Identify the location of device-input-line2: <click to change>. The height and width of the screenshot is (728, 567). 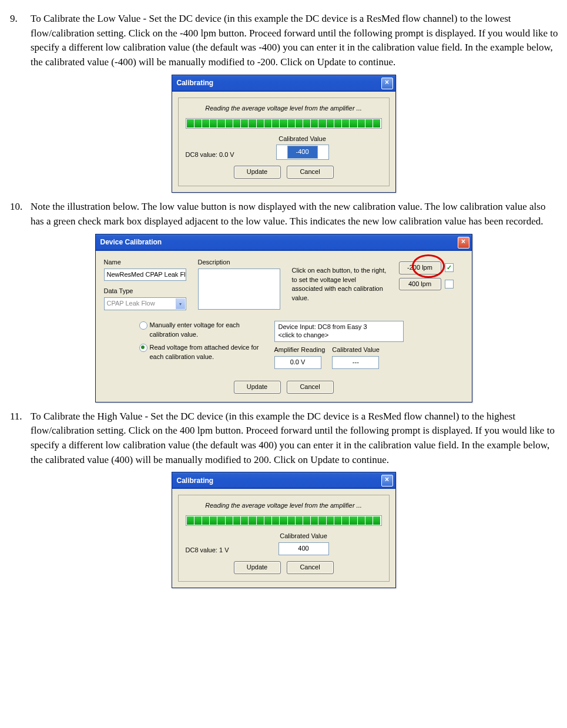
(304, 335).